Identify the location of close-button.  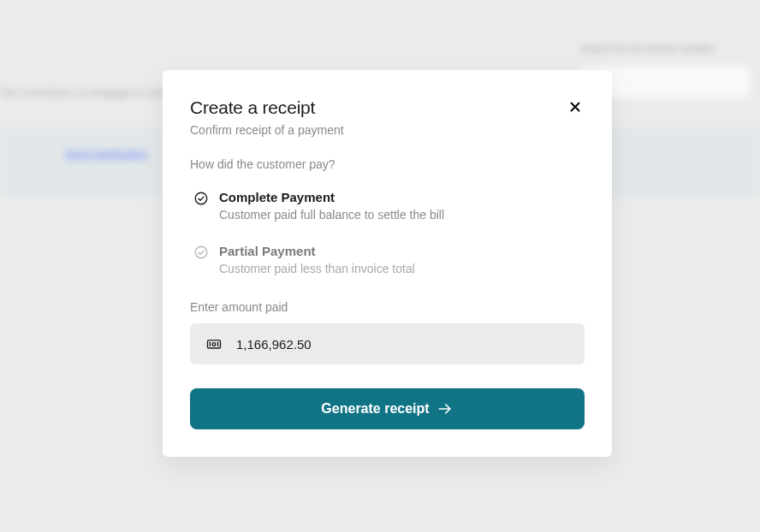
(575, 107).